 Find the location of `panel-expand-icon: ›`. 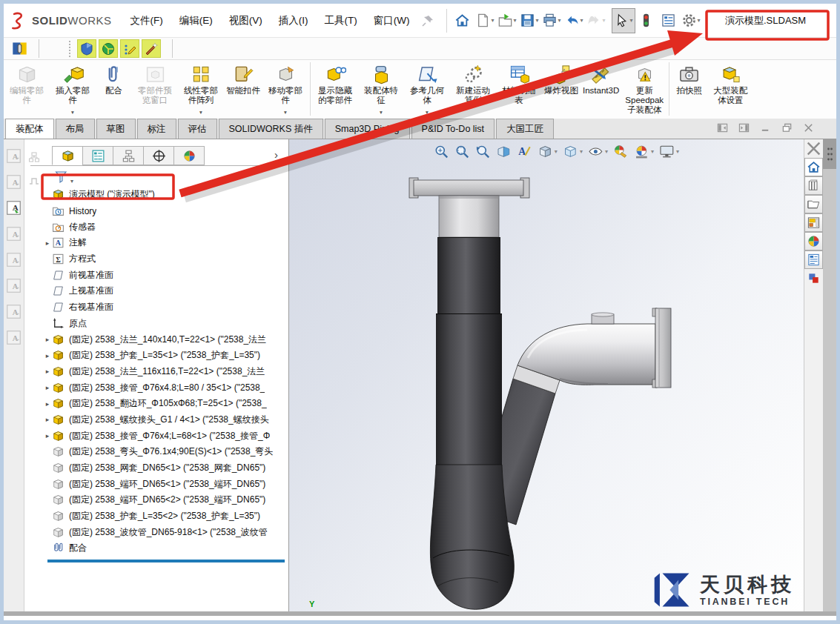

panel-expand-icon: › is located at coordinates (276, 154).